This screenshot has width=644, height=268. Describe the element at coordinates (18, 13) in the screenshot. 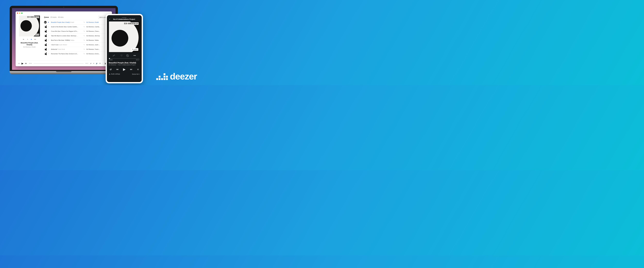

I see `window-close-button` at that location.